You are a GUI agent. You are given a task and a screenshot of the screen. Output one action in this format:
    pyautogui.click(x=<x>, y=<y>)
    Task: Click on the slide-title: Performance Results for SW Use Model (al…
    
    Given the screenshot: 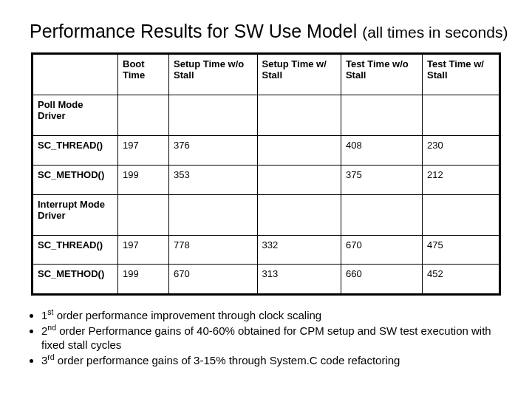 What is the action you would take?
    pyautogui.click(x=270, y=31)
    